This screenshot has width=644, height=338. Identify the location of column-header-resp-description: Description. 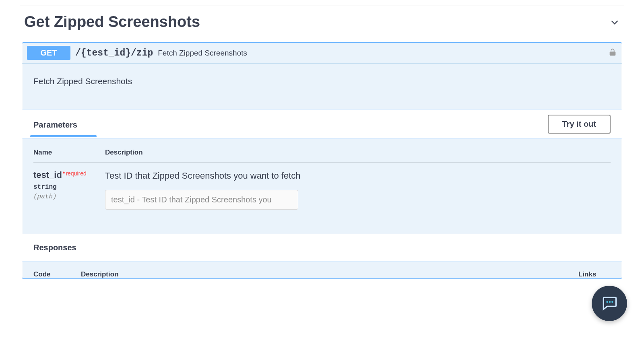
(330, 274).